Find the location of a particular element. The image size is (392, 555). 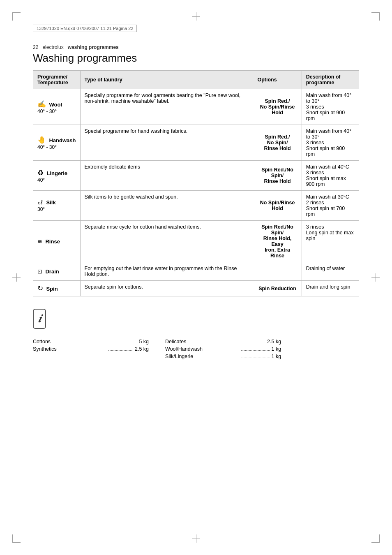

dots-wool-handwash is located at coordinates (255, 349).